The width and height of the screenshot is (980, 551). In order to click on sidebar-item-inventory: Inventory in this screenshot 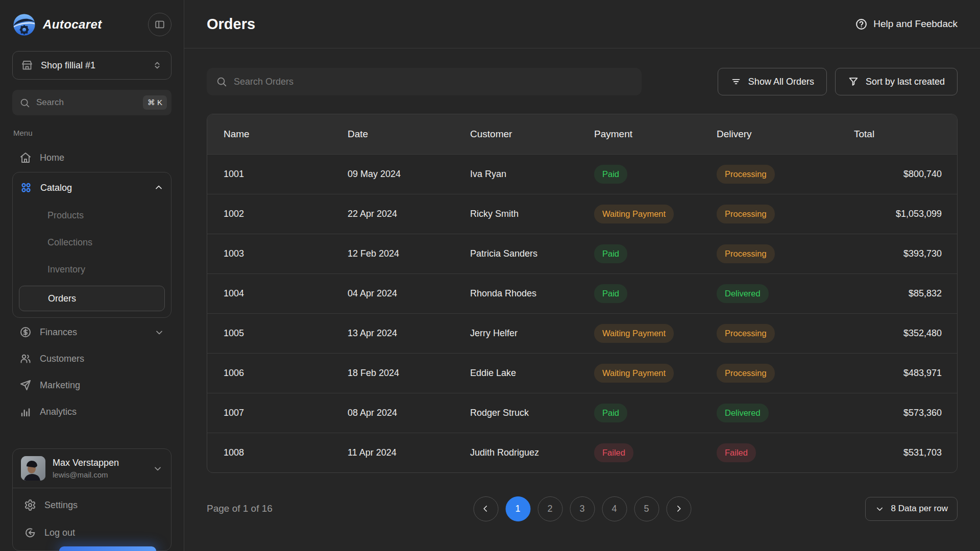, I will do `click(92, 269)`.